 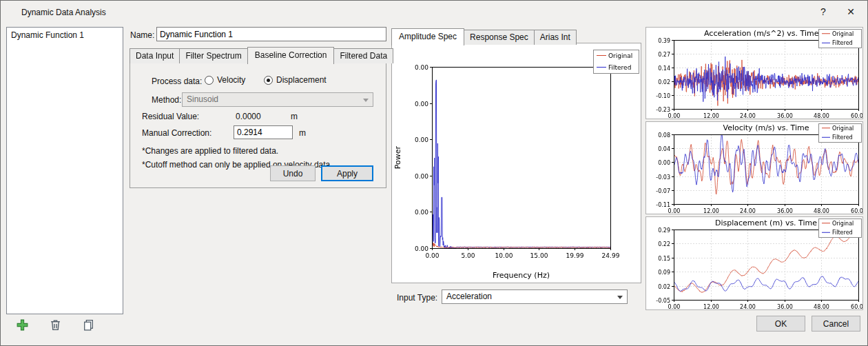 I want to click on tab-amplitude-spec: Amplitude Spec, so click(x=428, y=37).